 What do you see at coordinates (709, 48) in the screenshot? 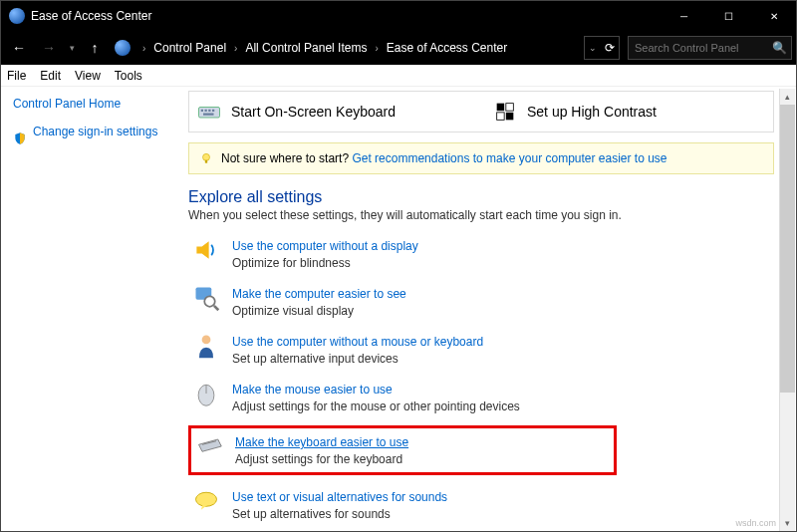
I see `search-box: 🔍` at bounding box center [709, 48].